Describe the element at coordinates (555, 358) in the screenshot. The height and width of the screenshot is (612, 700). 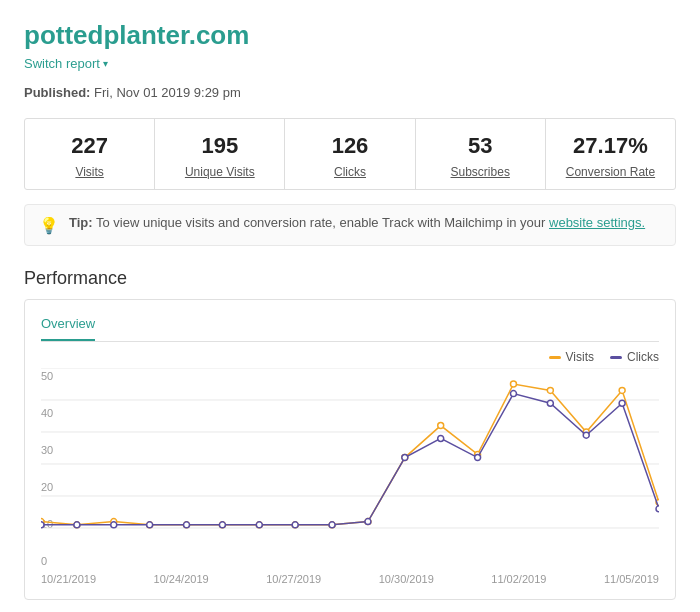
I see `visits-legend-line` at that location.